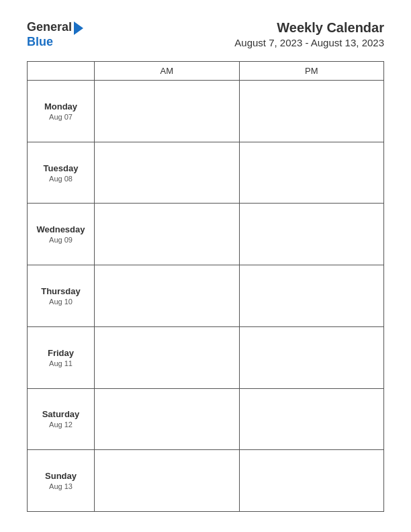 The width and height of the screenshot is (411, 532). I want to click on col-header-day, so click(61, 71).